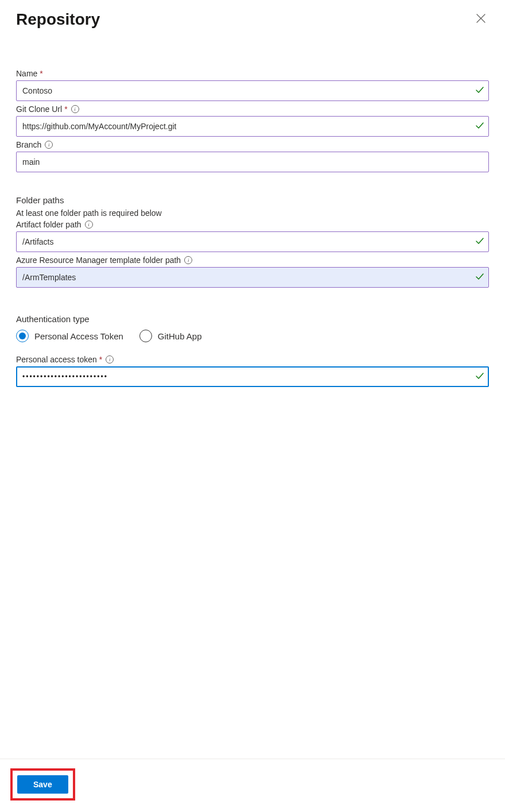 This screenshot has height=812, width=505. I want to click on label-text: Azure Resource Manager template folder p…, so click(99, 260).